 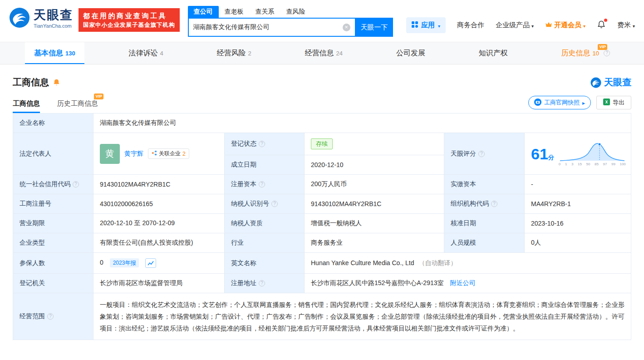 What do you see at coordinates (415, 25) in the screenshot?
I see `apps-grid-icon` at bounding box center [415, 25].